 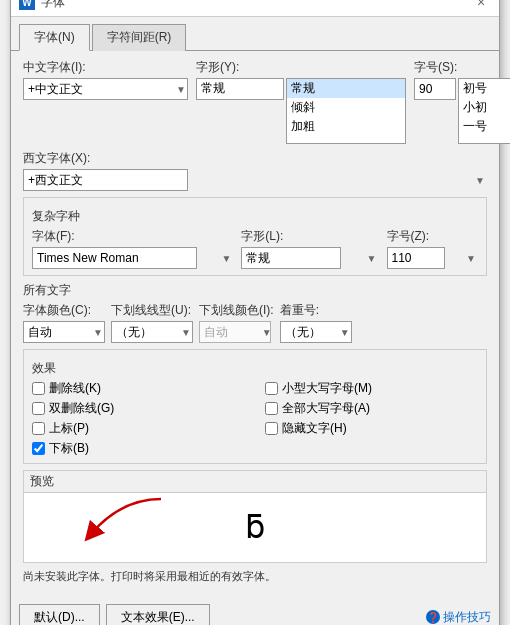 What do you see at coordinates (38, 448) in the screenshot?
I see `subscript-checkbox` at bounding box center [38, 448].